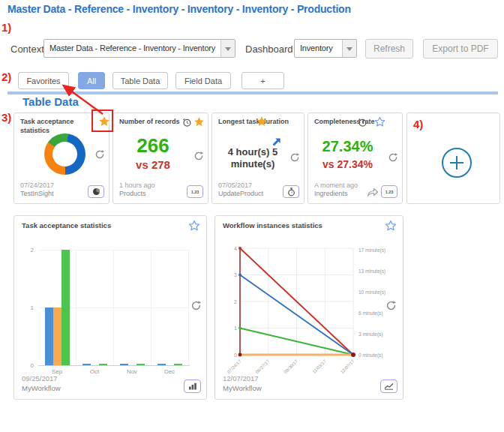  Describe the element at coordinates (241, 194) in the screenshot. I see `card-owner: UpdateProduct` at that location.